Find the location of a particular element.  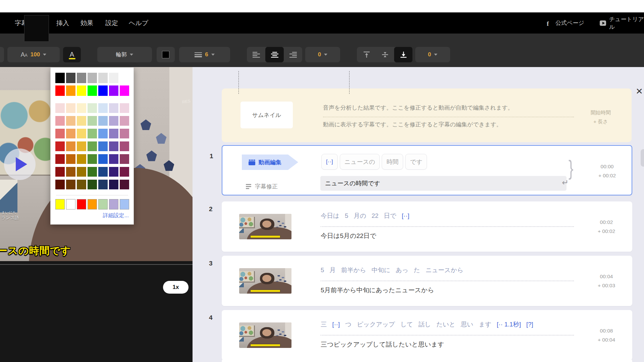

word: 三 is located at coordinates (324, 324).